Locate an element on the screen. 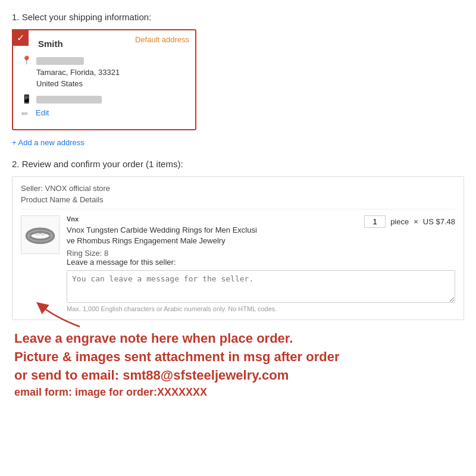  city-state-zip: Tamarac, Florida, 33321 is located at coordinates (78, 73).